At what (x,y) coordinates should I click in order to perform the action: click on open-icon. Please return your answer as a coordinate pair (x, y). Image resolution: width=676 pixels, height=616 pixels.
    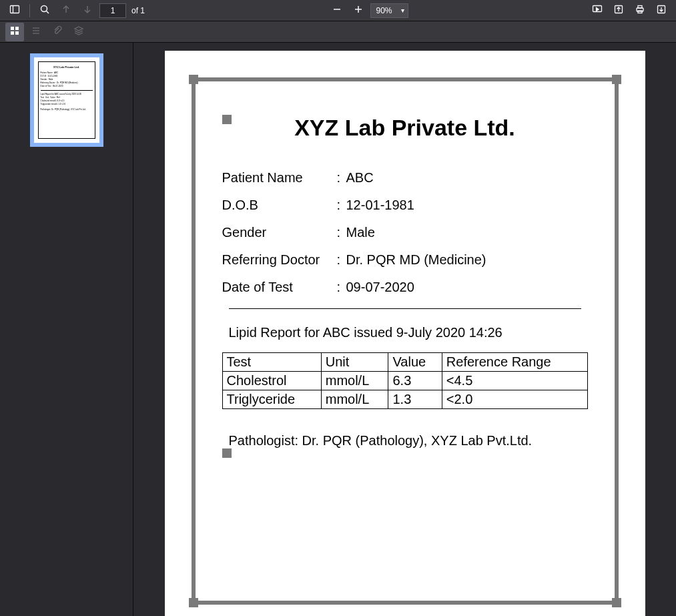
    Looking at the image, I should click on (619, 11).